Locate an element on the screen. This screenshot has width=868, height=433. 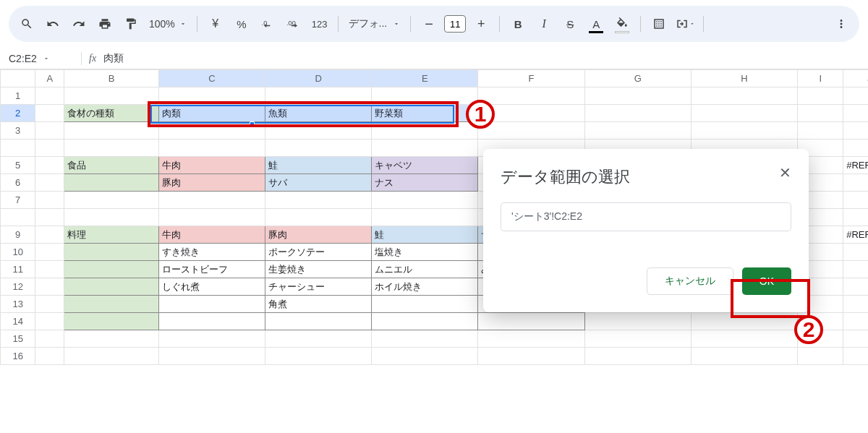
formula-content: 肉類 is located at coordinates (114, 59).